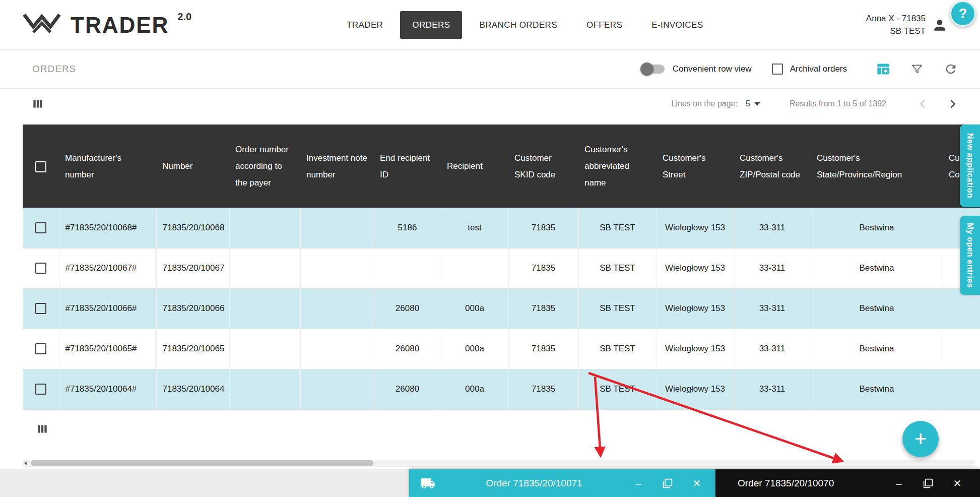 Image resolution: width=980 pixels, height=497 pixels. Describe the element at coordinates (501, 228) in the screenshot. I see `table-row: #71835/20/10068# 71835/20/10068 5186 tes…` at that location.